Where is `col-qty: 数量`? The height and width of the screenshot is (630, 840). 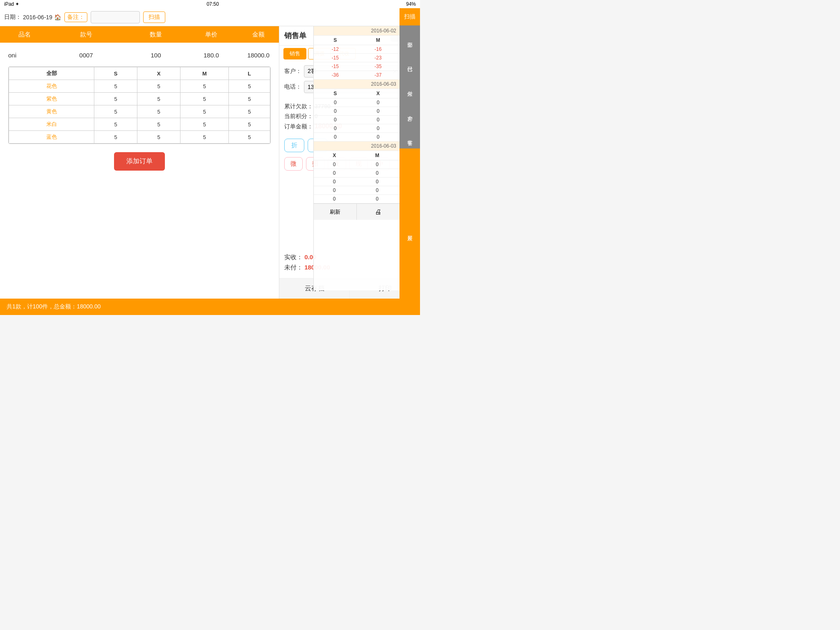 col-qty: 数量 is located at coordinates (156, 34).